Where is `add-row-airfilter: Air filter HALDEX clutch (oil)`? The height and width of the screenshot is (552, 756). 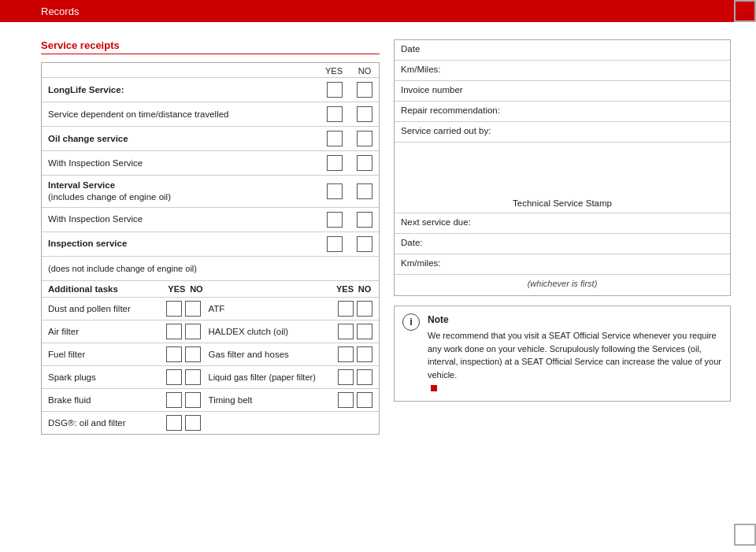 add-row-airfilter: Air filter HALDEX clutch (oil) is located at coordinates (210, 331).